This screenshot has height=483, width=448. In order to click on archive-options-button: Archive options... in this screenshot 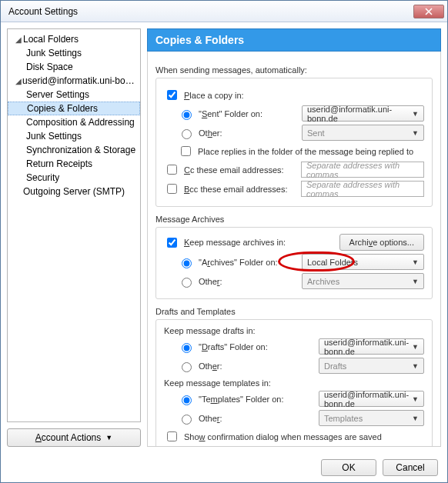, I will do `click(382, 242)`.